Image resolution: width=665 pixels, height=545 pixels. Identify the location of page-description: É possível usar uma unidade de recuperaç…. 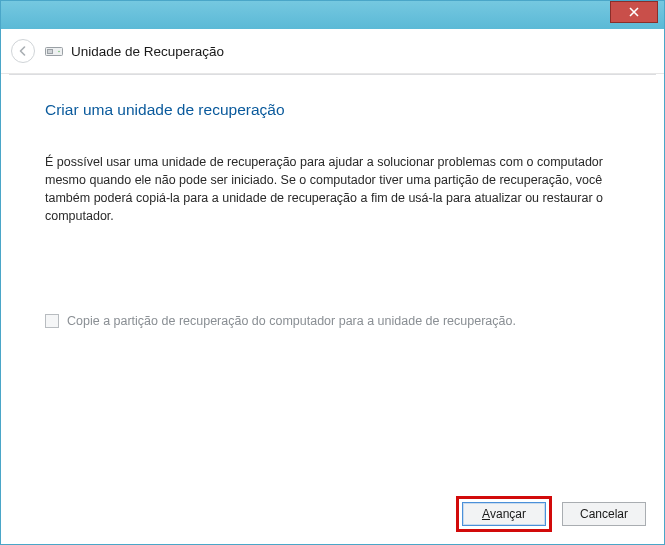
(325, 190).